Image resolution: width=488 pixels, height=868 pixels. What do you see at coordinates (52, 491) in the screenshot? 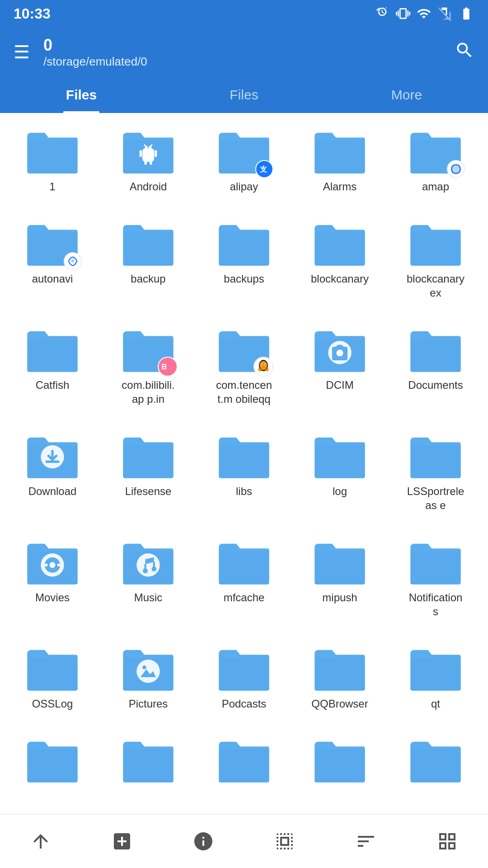
I see `folder-label-download: Download` at bounding box center [52, 491].